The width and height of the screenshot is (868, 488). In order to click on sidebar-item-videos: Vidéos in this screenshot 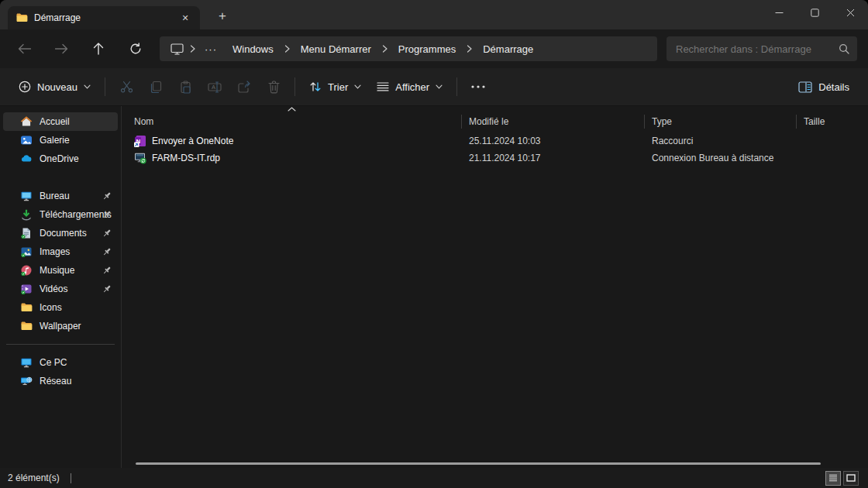, I will do `click(60, 289)`.